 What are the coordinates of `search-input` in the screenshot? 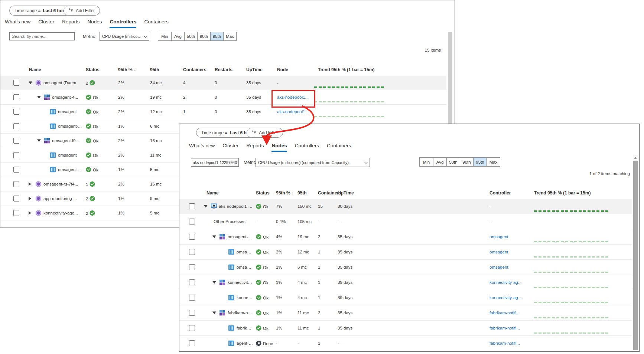 It's located at (42, 36).